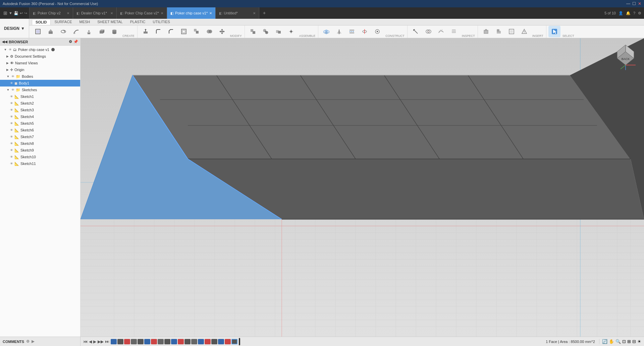  I want to click on new-component-button, so click(38, 32).